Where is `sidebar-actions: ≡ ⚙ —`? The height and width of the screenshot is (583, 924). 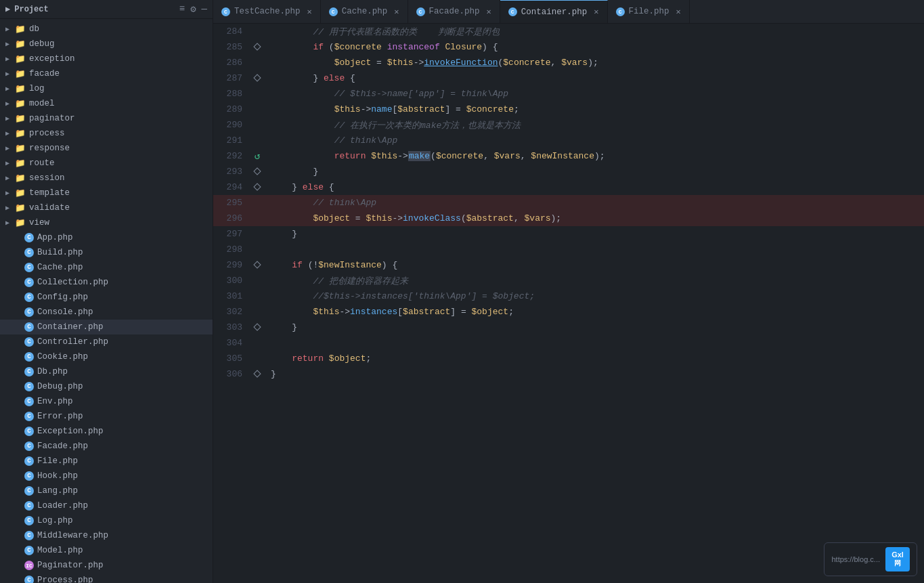 sidebar-actions: ≡ ⚙ — is located at coordinates (194, 9).